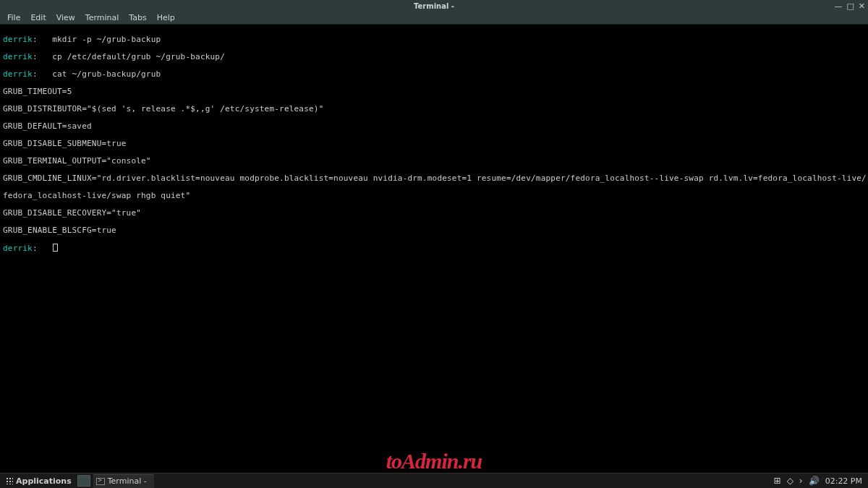 Image resolution: width=868 pixels, height=488 pixels. What do you see at coordinates (862, 6) in the screenshot?
I see `close-button: ✕` at bounding box center [862, 6].